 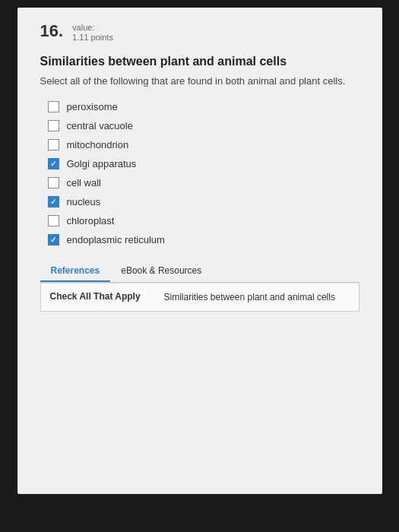 I want to click on checkbox-endoplasmic-reticulum, so click(x=53, y=240).